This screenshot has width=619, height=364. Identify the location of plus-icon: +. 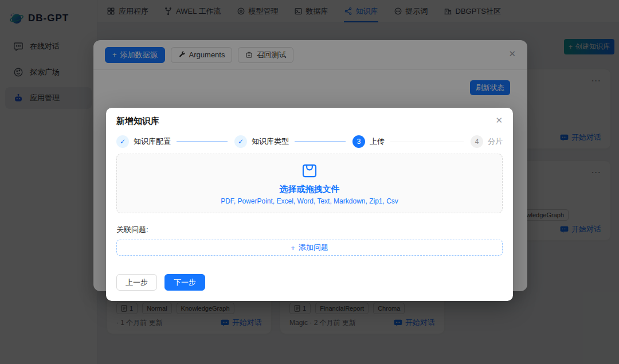
(293, 248).